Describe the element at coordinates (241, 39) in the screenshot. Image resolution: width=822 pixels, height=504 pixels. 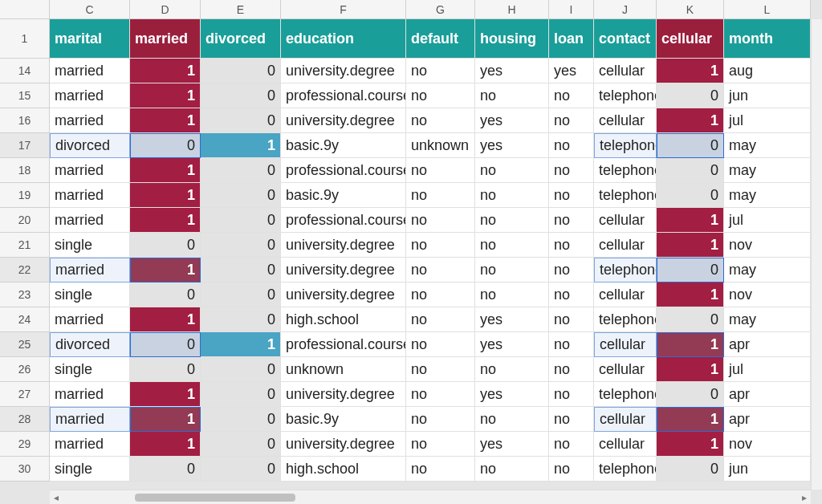
I see `header-cell-divorced: divorced` at that location.